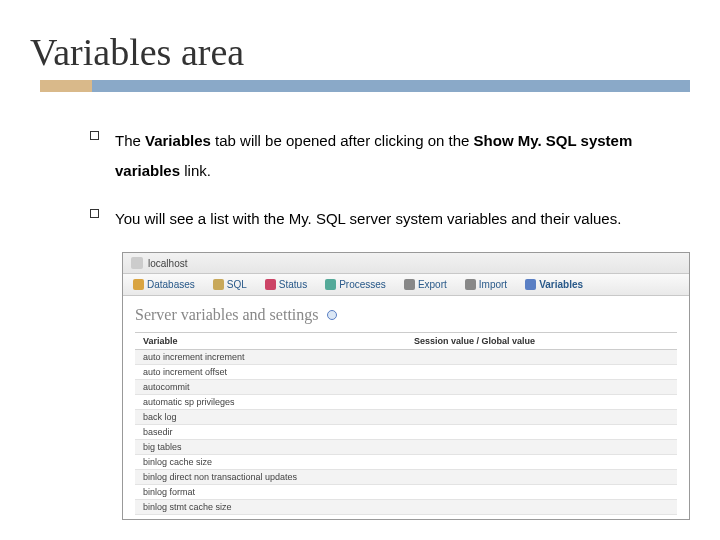 The width and height of the screenshot is (720, 540). I want to click on tab-variables: Variables, so click(554, 284).